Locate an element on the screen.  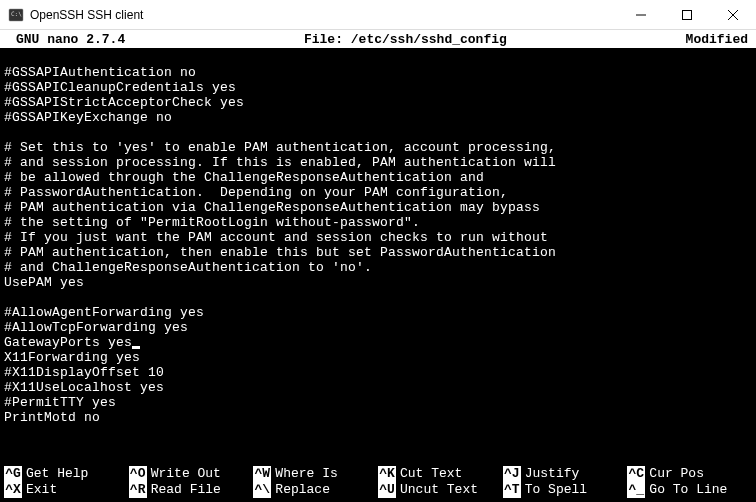
shortcut-key: ^_ is located at coordinates (636, 490).